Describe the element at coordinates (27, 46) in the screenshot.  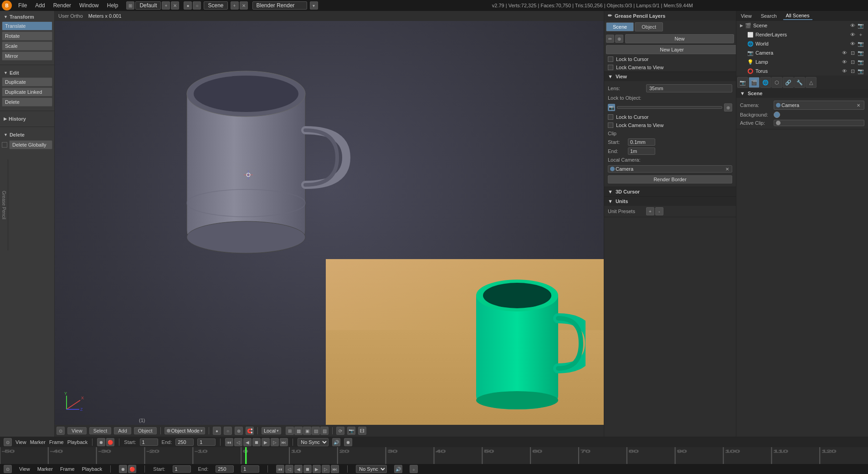
I see `scale-btn: Scale` at that location.